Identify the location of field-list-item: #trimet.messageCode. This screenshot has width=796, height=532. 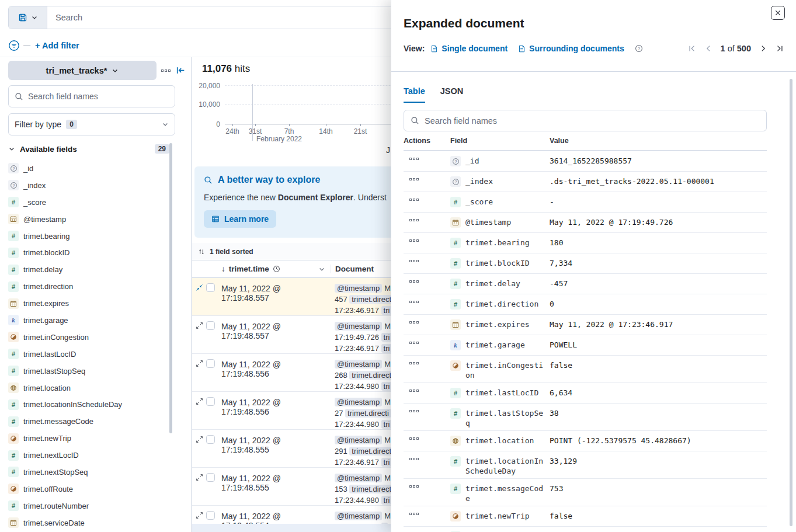
(87, 422).